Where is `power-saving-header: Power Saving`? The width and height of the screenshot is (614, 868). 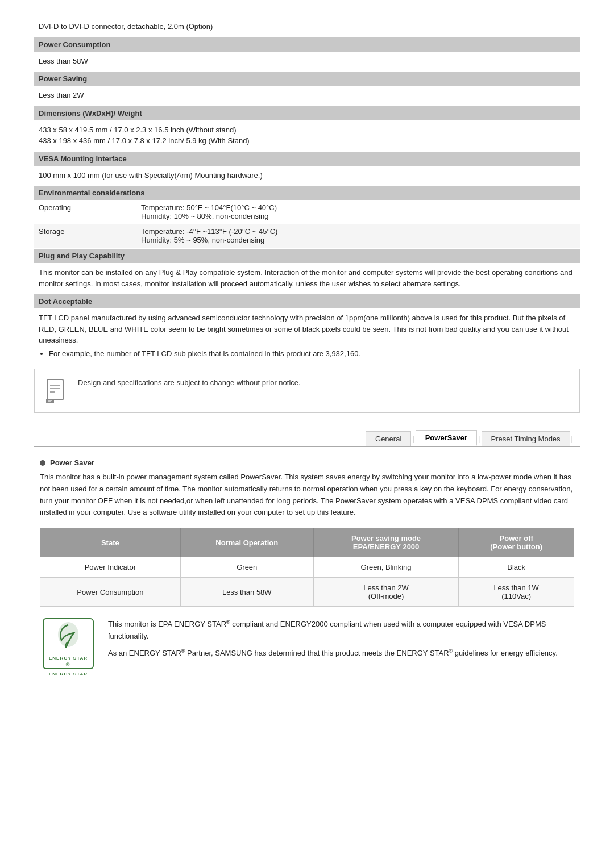 power-saving-header: Power Saving is located at coordinates (307, 78).